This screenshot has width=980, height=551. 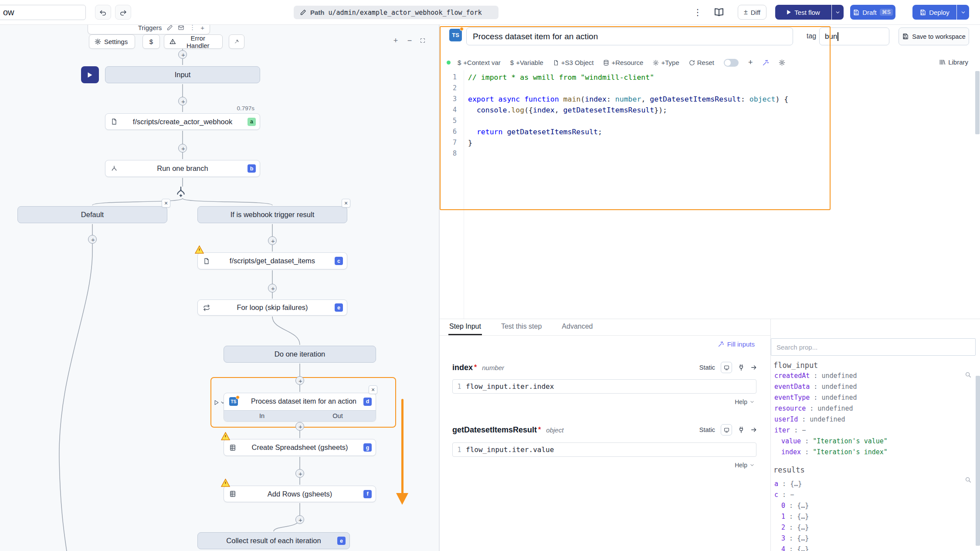 What do you see at coordinates (237, 42) in the screenshot?
I see `ai-assistant-button` at bounding box center [237, 42].